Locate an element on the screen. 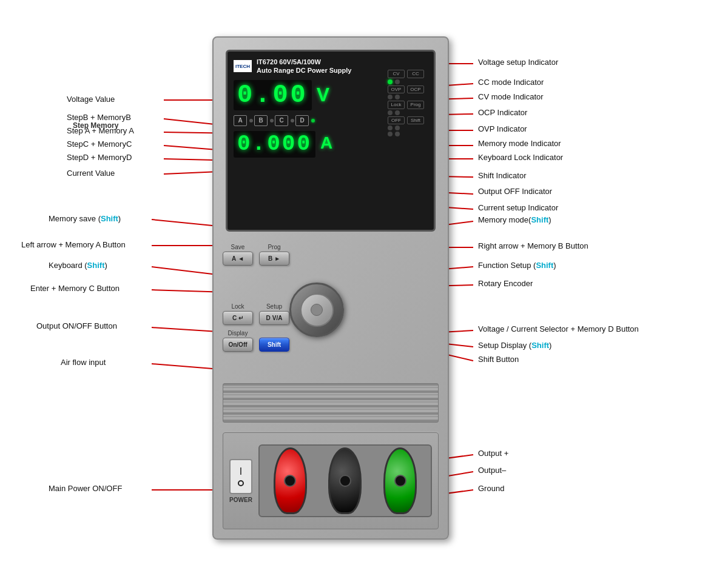  prog-label: Prog is located at coordinates (416, 105).